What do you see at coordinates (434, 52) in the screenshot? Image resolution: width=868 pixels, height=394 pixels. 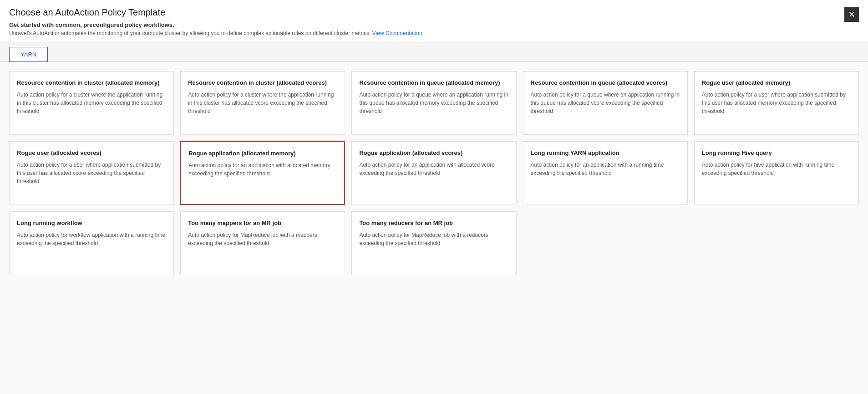 I see `tabs-bar: YARN` at bounding box center [434, 52].